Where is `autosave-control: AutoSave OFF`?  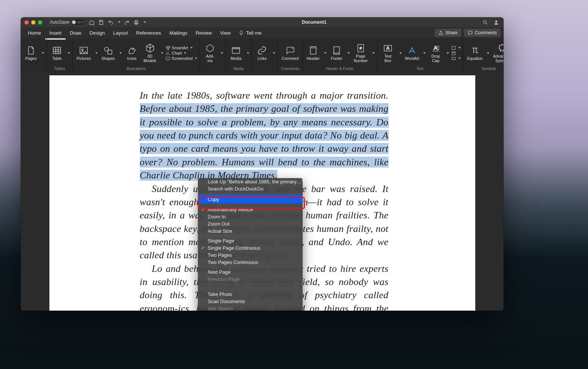 autosave-control: AutoSave OFF is located at coordinates (67, 22).